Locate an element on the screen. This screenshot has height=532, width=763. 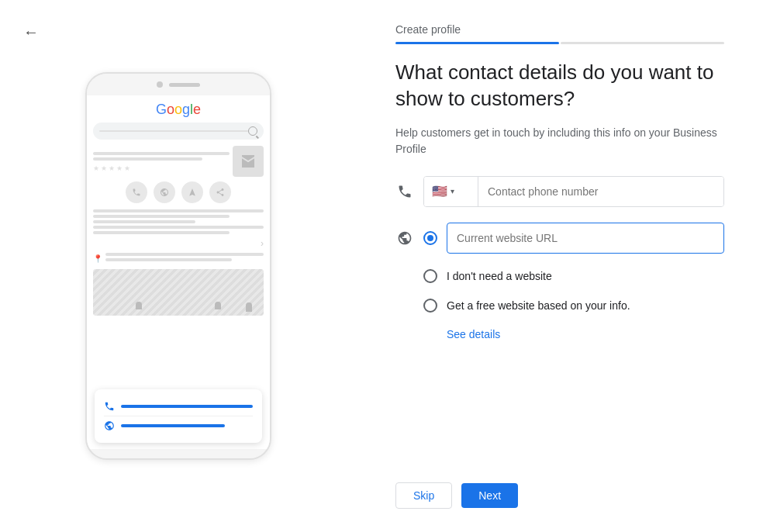
next-button: Next is located at coordinates (490, 496).